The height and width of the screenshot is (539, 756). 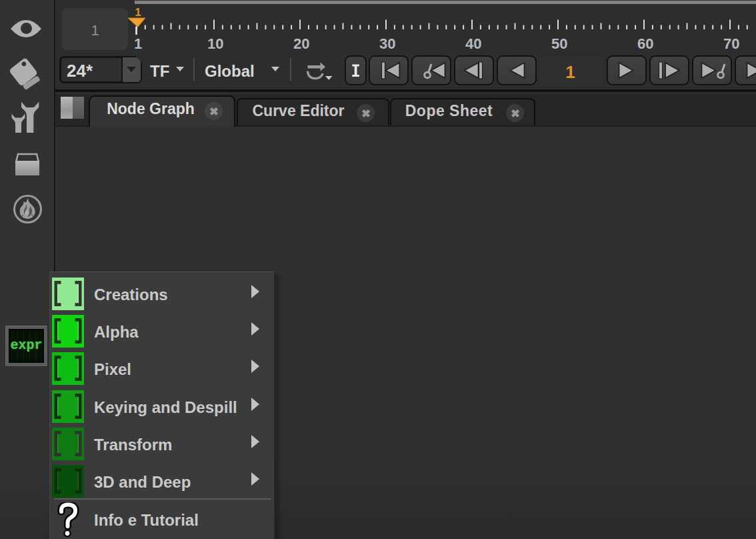 What do you see at coordinates (473, 44) in the screenshot?
I see `svg-text: 40` at bounding box center [473, 44].